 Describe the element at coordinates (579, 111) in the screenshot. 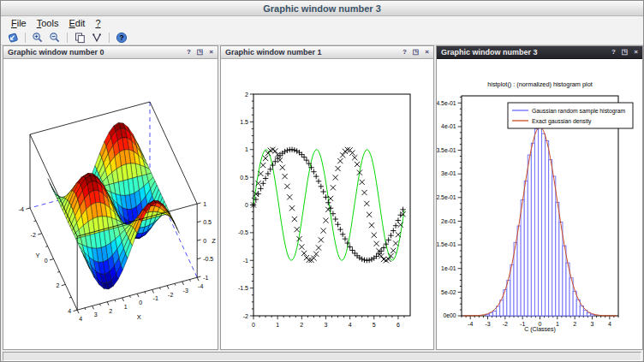

I see `svg-text:Gaussian random sample histogr: Gaussian random sample histogram` at that location.